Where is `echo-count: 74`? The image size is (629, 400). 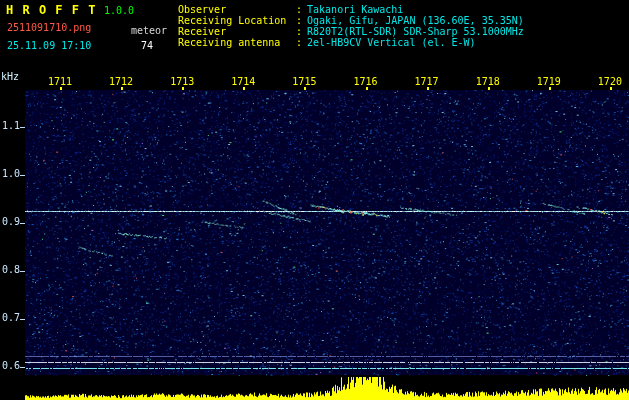
echo-count: 74 is located at coordinates (147, 46).